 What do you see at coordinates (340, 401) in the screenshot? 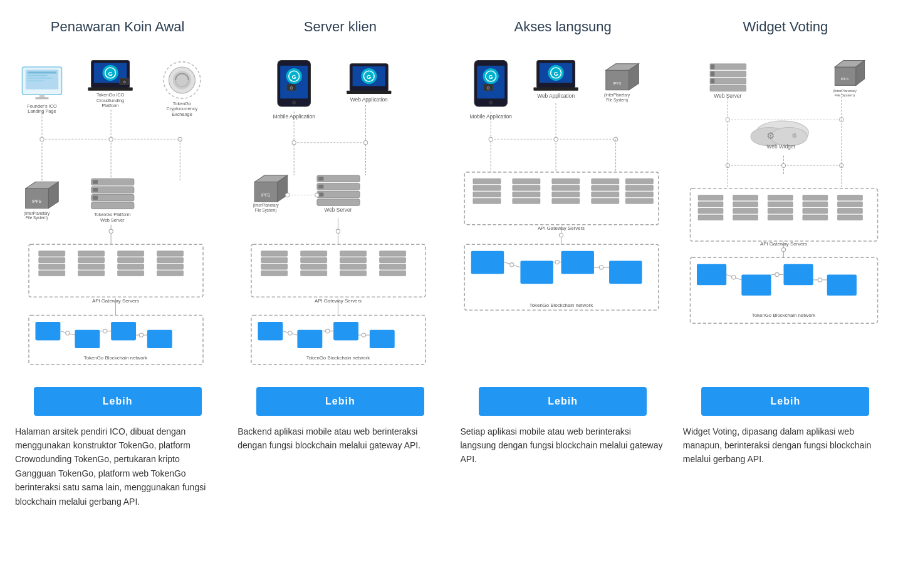
I see `col2-lebih-button: Lebih` at bounding box center [340, 401].